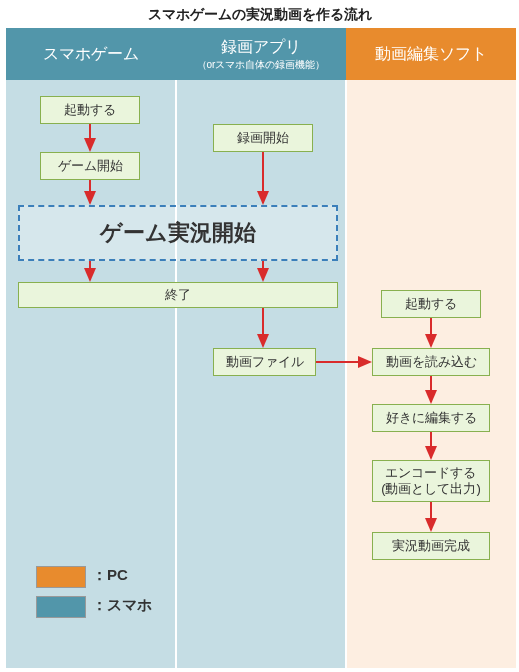 The image size is (519, 672). I want to click on column-header-recording-app: 録画アプリ （orスマホ自体の録画機能）, so click(261, 54).